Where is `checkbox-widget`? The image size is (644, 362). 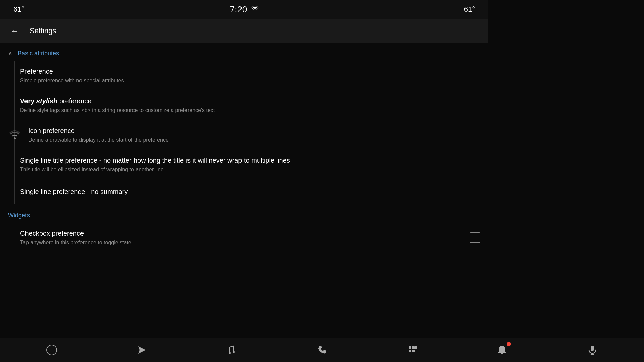
checkbox-widget is located at coordinates (475, 238).